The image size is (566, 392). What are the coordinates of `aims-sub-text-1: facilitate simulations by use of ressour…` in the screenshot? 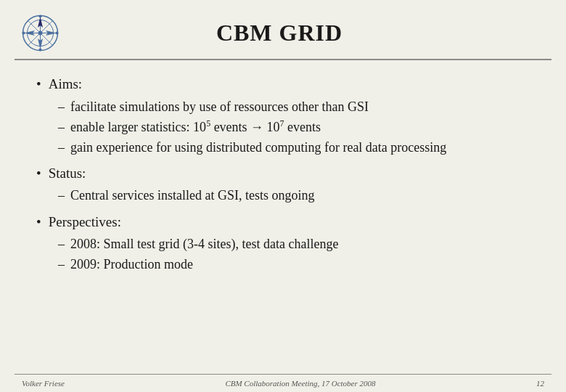 It's located at (219, 107).